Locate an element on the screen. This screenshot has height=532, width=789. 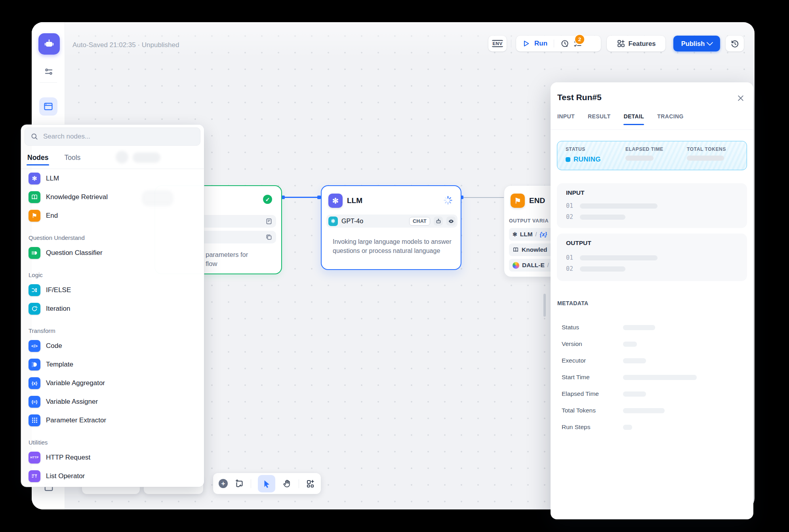
node-item-label: Parameter Extractor is located at coordinates (76, 420).